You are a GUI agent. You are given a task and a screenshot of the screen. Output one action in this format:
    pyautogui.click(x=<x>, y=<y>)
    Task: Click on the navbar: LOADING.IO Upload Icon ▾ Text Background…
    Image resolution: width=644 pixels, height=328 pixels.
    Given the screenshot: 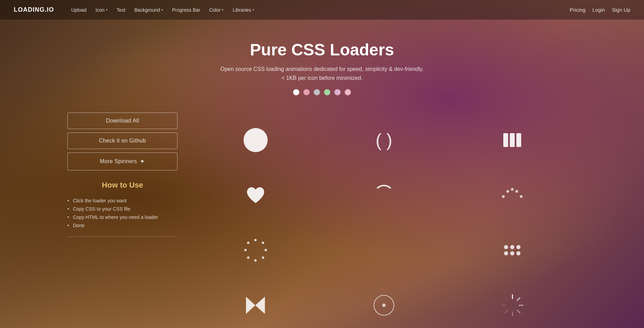 What is the action you would take?
    pyautogui.click(x=322, y=10)
    